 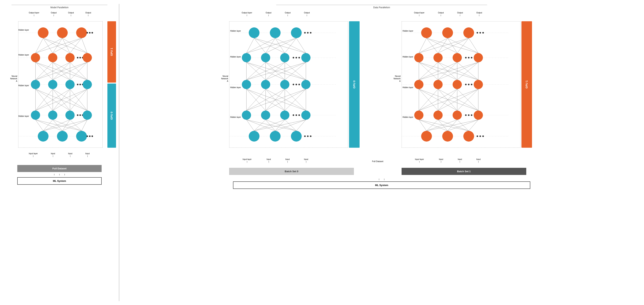 What do you see at coordinates (70, 153) in the screenshot?
I see `input-label-2-left: Input` at bounding box center [70, 153].